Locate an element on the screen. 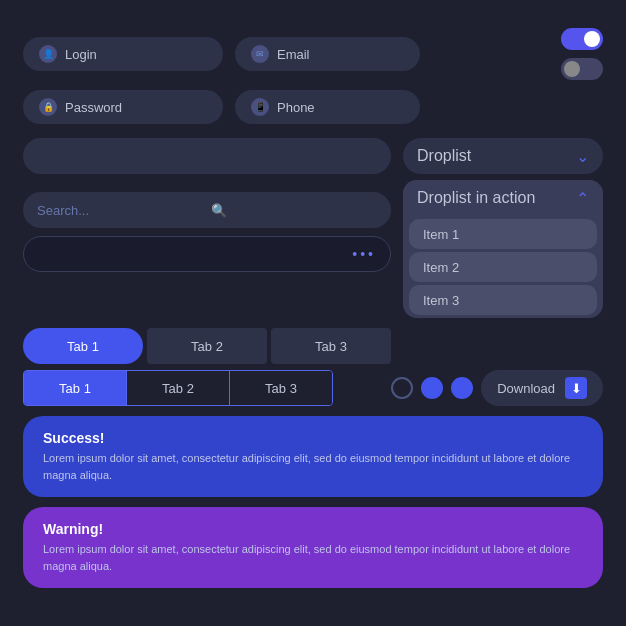  tab2-row1: Tab 2 is located at coordinates (207, 346).